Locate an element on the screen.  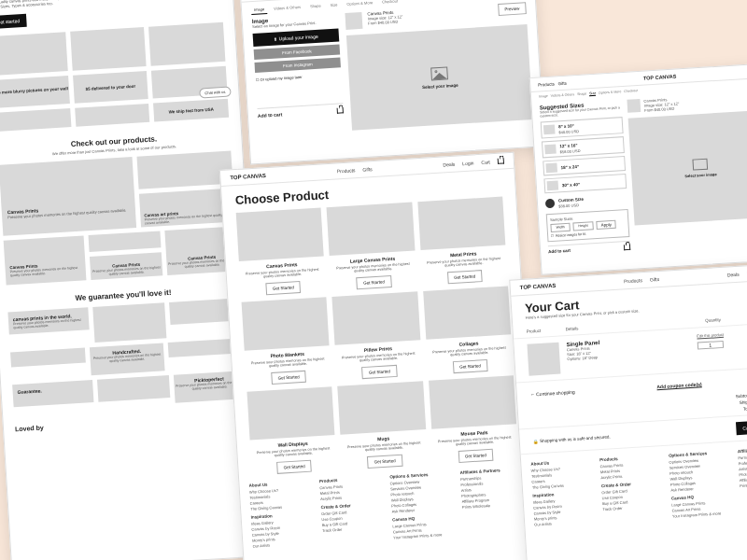
secure-note: 🔒 Shopping with us is safe and secured. is located at coordinates (571, 439).